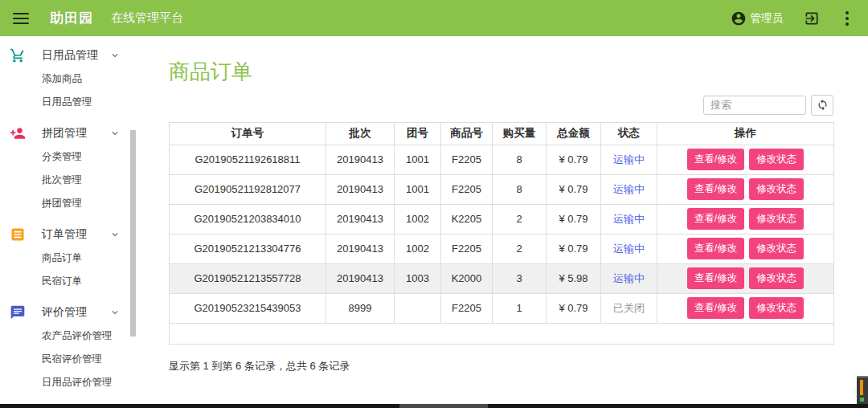 The image size is (868, 408). What do you see at coordinates (746, 133) in the screenshot?
I see `column-header: 操作` at bounding box center [746, 133].